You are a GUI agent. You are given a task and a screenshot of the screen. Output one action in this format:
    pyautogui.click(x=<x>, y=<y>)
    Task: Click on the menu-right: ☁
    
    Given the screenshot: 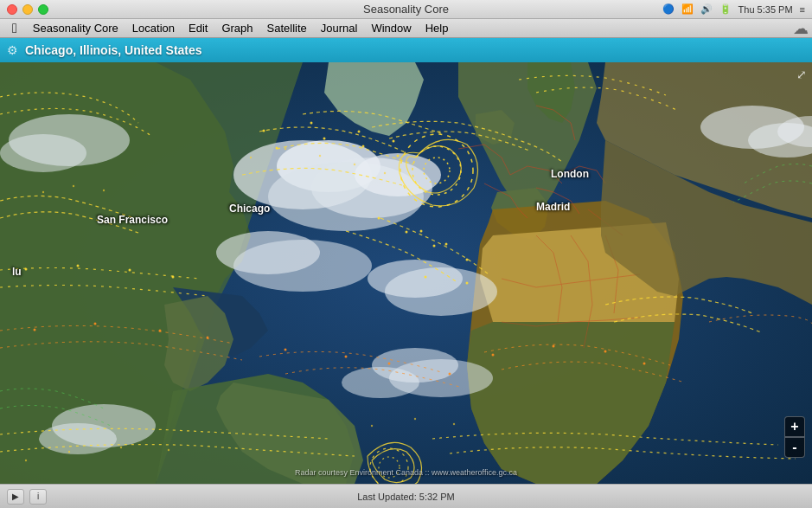 What is the action you would take?
    pyautogui.click(x=801, y=29)
    